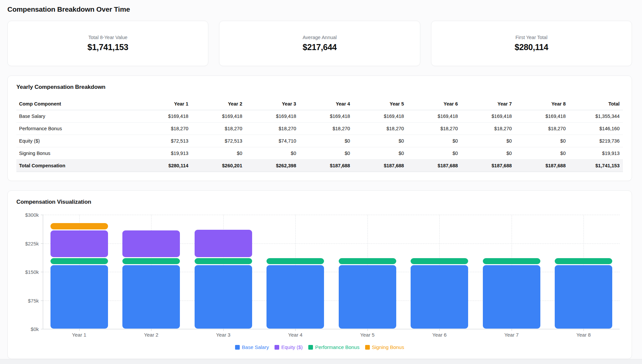  I want to click on table-cell: $19,913, so click(165, 154).